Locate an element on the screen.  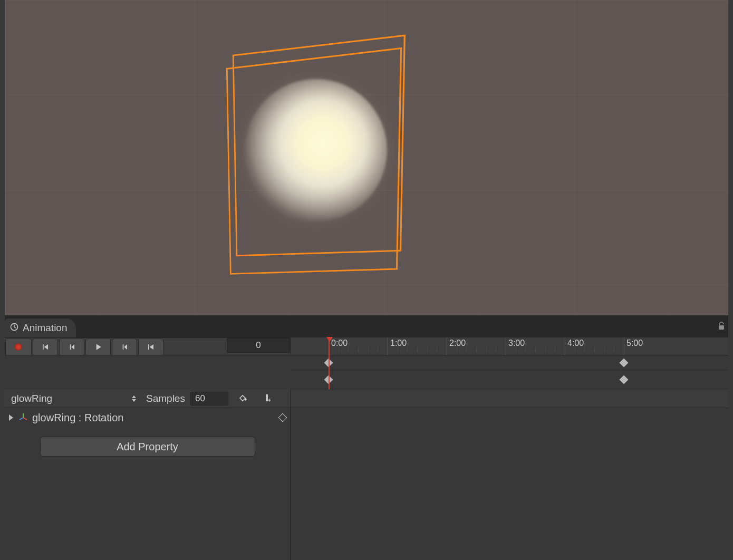
ruler-label: 5:00 is located at coordinates (635, 343).